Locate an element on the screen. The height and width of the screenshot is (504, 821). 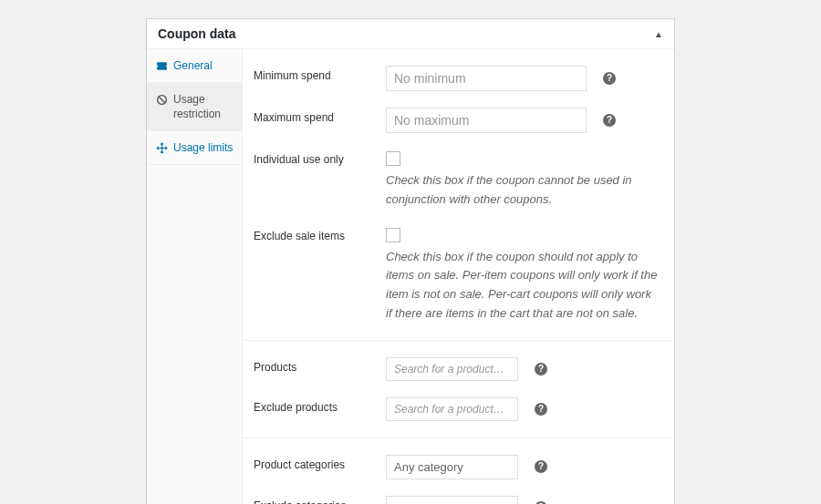
tab-usage-limits: Usage limits is located at coordinates (194, 148).